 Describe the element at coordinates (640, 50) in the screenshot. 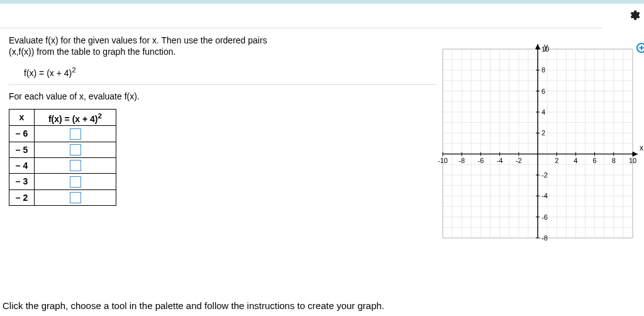

I see `zoom-in-icon` at that location.